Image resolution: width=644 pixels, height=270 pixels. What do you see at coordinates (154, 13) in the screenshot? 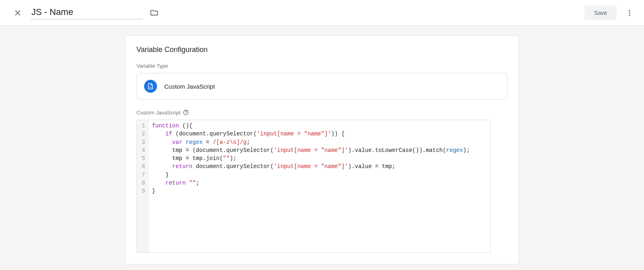
I see `folder-icon` at bounding box center [154, 13].